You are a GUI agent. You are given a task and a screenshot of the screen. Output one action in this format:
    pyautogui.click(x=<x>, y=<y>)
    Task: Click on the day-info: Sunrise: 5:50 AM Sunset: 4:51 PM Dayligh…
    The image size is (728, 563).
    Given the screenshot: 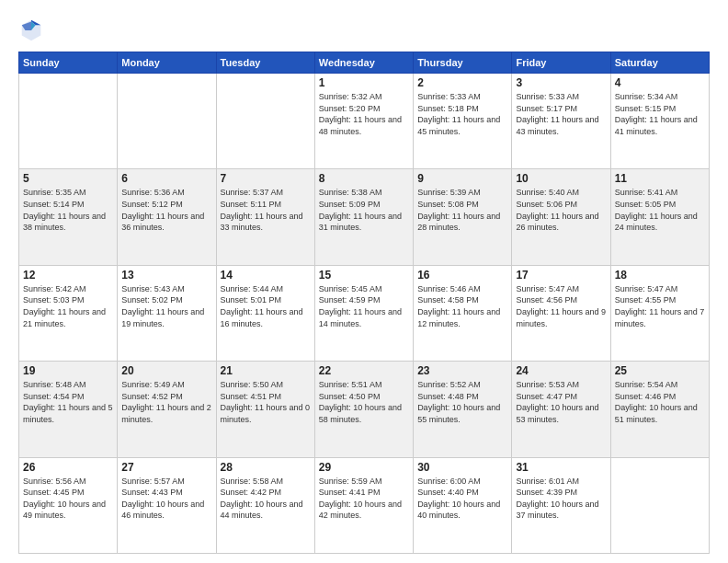 What is the action you would take?
    pyautogui.click(x=266, y=402)
    